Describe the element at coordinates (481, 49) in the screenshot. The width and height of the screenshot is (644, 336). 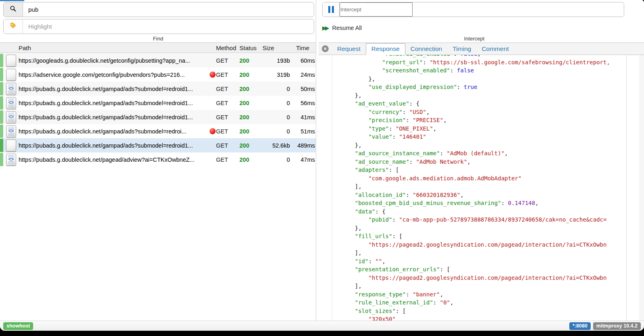
I see `detail-tabbar: RequestResponseConnectionTimingComment` at that location.